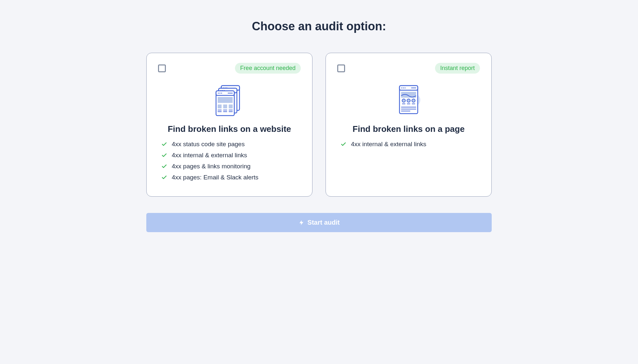 This screenshot has width=638, height=364. What do you see at coordinates (162, 68) in the screenshot?
I see `checkbox-website` at bounding box center [162, 68].